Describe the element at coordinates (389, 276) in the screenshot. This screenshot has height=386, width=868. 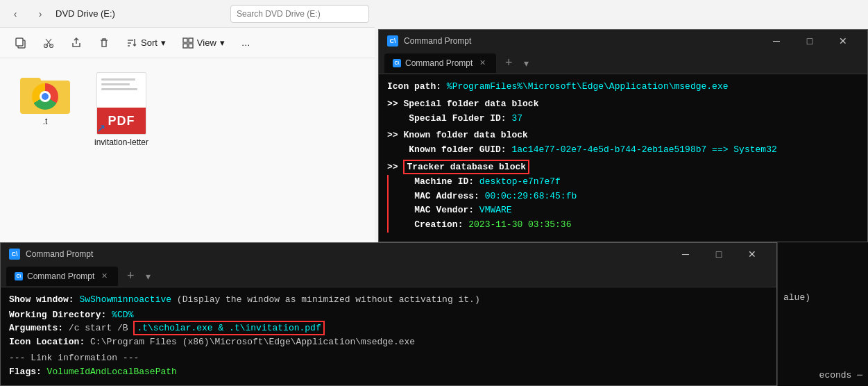
I see `cmd-bottom-tabbar: C\ Command Prompt ✕ + ▾` at that location.